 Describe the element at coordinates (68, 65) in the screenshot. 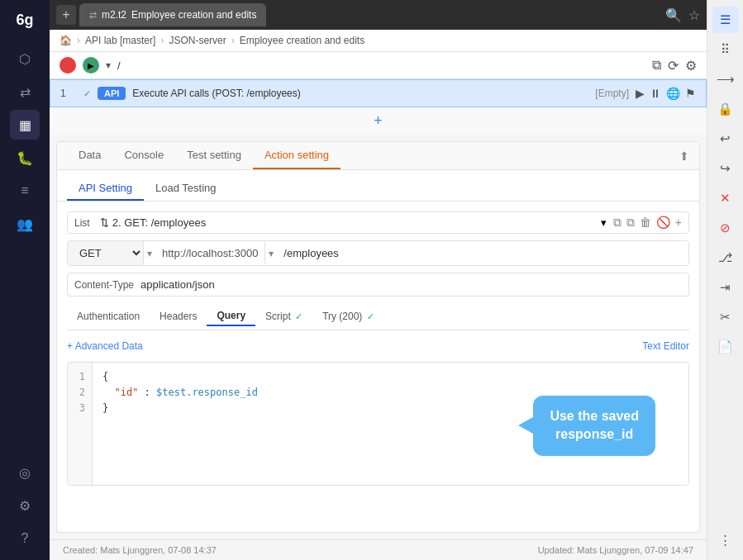

I see `stop-button` at that location.